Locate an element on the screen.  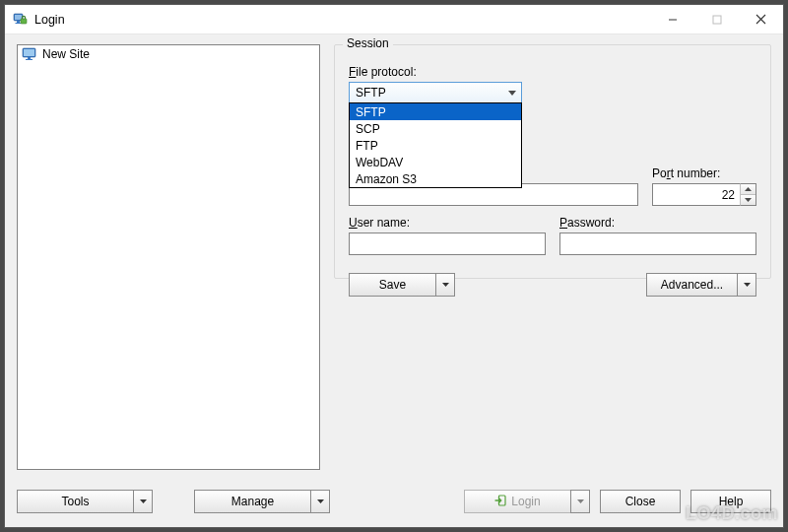
protocol-option-webdav: WebDAV is located at coordinates (435, 162).